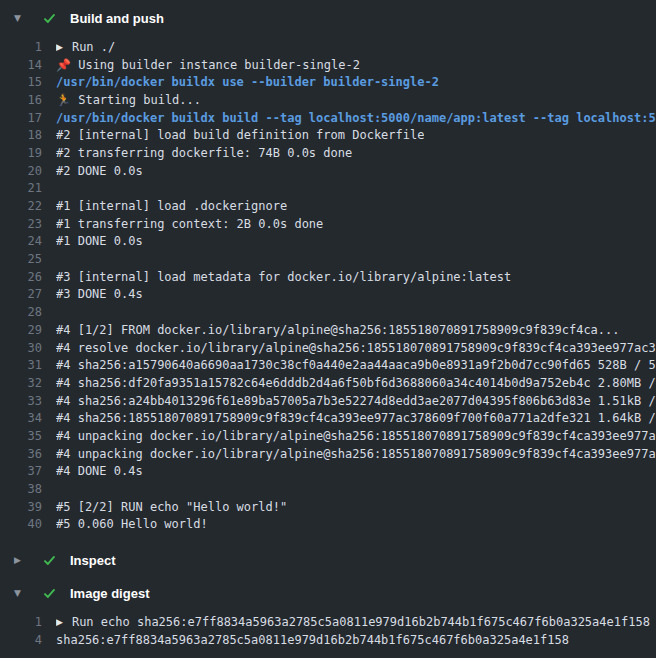 The height and width of the screenshot is (658, 656). I want to click on line-number: 23, so click(28, 224).